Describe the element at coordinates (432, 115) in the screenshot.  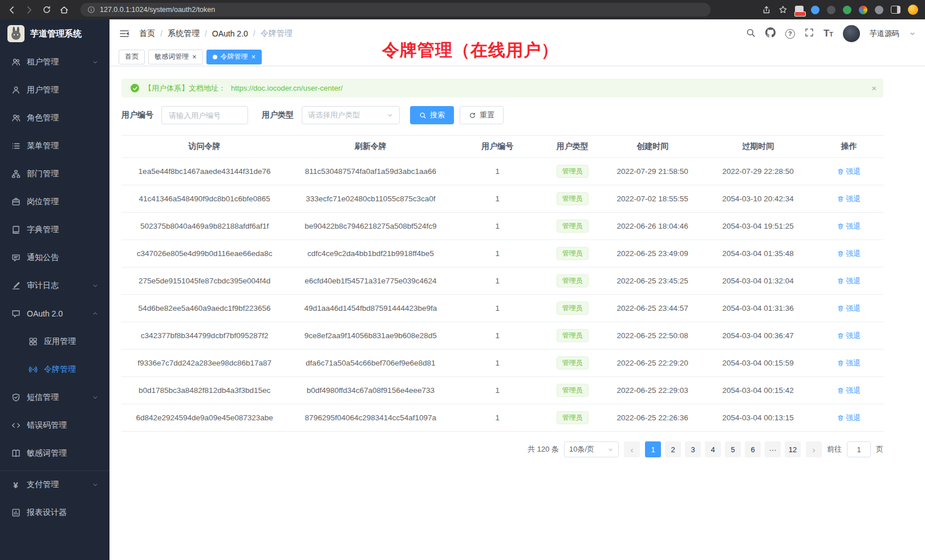
I see `search-button: 搜索` at that location.